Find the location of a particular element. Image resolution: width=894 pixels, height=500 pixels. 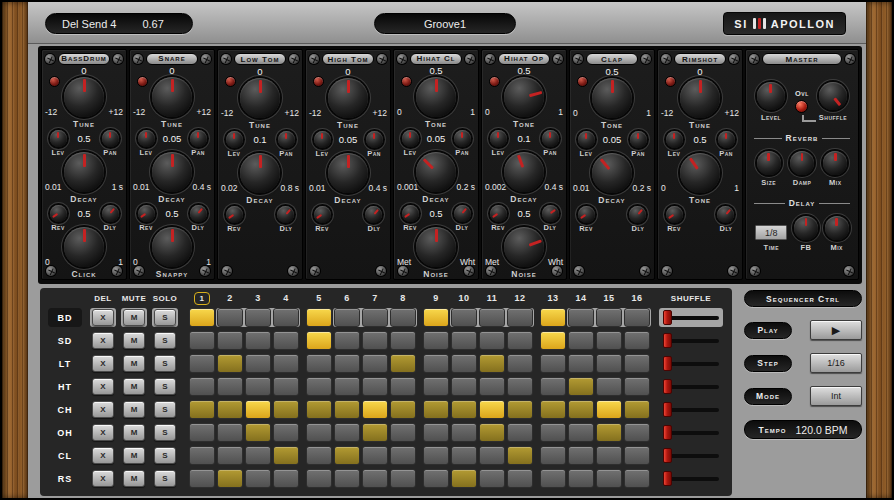

delay-fb-knob is located at coordinates (806, 228).